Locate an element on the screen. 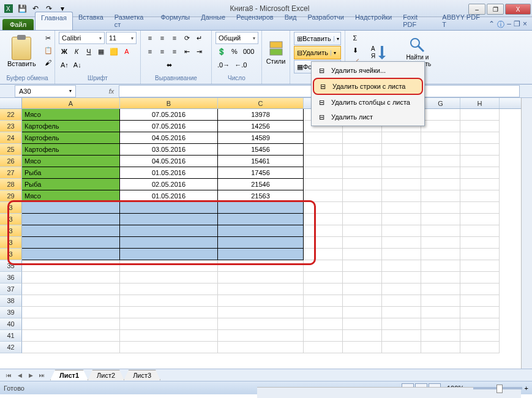 This screenshot has height=398, width=532. cell-G32 is located at coordinates (441, 231).